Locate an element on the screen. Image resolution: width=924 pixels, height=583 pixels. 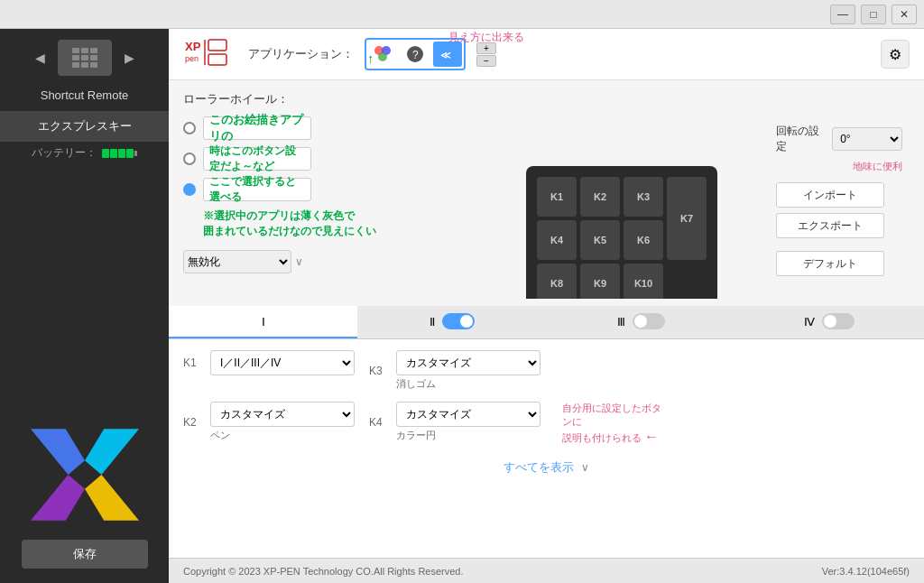
add-app-button: + is located at coordinates (486, 49).